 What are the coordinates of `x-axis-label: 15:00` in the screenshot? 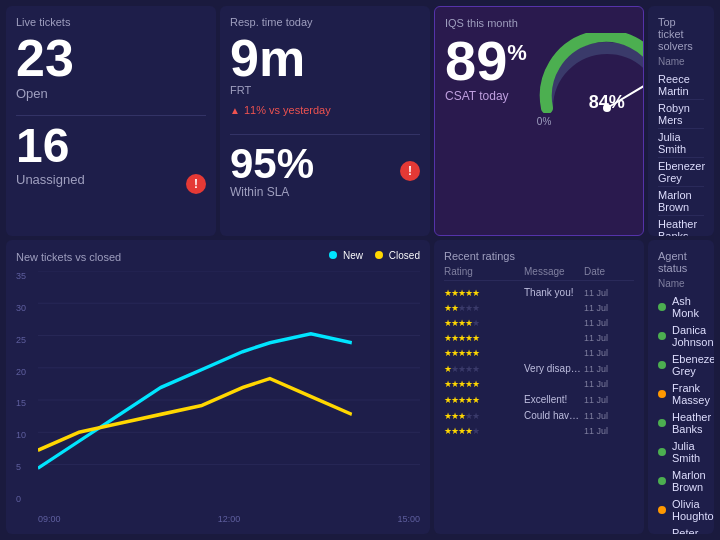 It's located at (408, 519).